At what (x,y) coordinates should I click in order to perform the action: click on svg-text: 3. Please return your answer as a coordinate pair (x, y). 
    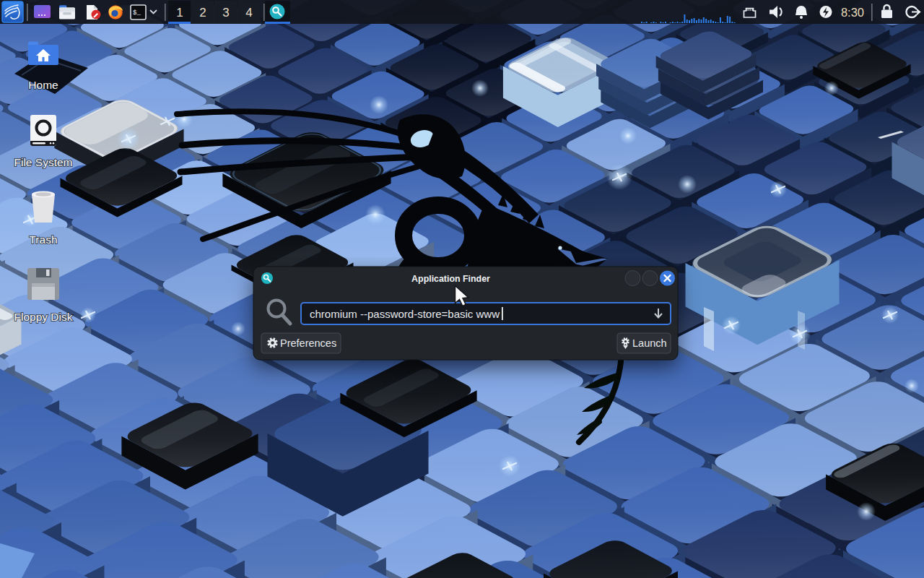
    Looking at the image, I should click on (225, 13).